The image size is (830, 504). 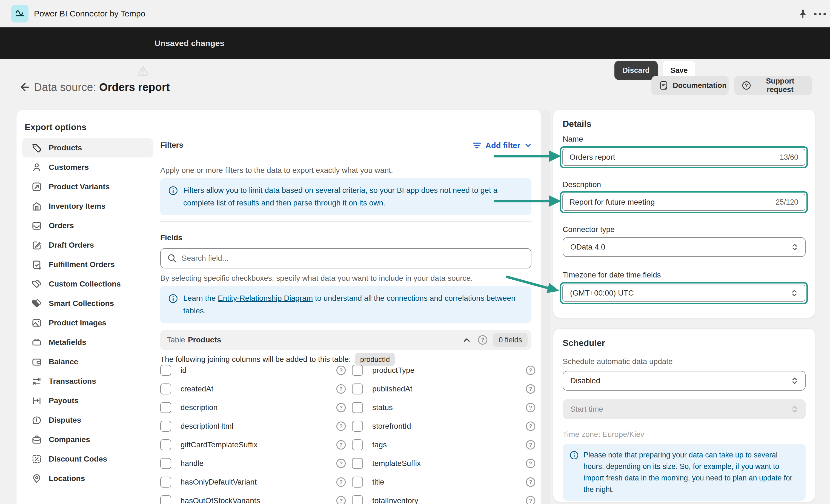 What do you see at coordinates (346, 197) in the screenshot?
I see `filters-info-banner: Filters allow you to limit data based on…` at bounding box center [346, 197].